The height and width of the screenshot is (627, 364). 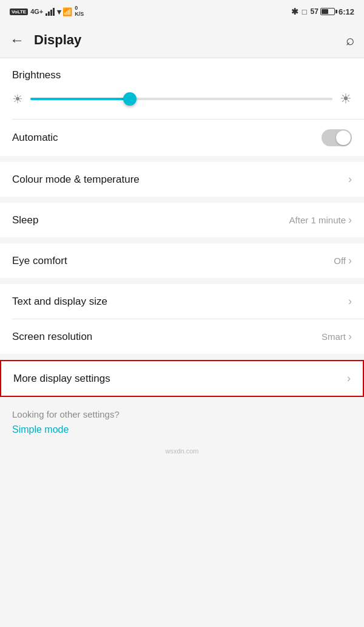 What do you see at coordinates (130, 99) in the screenshot?
I see `slider-thumb` at bounding box center [130, 99].